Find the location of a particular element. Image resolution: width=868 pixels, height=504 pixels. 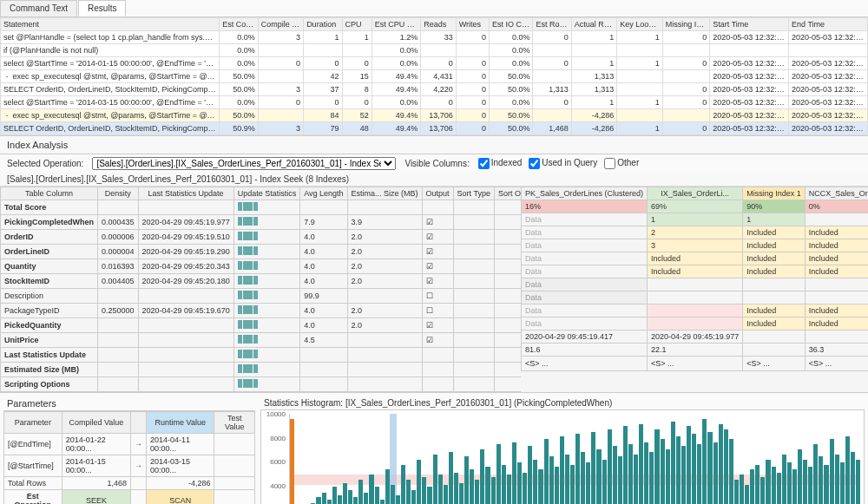

col-header: Duration is located at coordinates (323, 24).